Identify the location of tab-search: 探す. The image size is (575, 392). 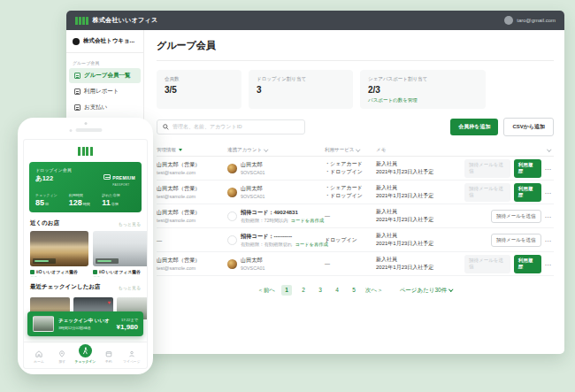
(62, 357).